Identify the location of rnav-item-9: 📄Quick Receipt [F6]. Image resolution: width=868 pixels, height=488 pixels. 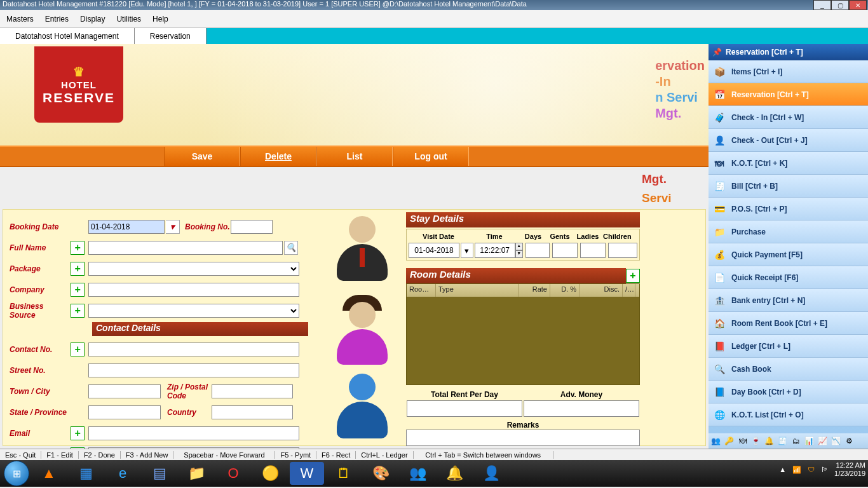
(788, 278).